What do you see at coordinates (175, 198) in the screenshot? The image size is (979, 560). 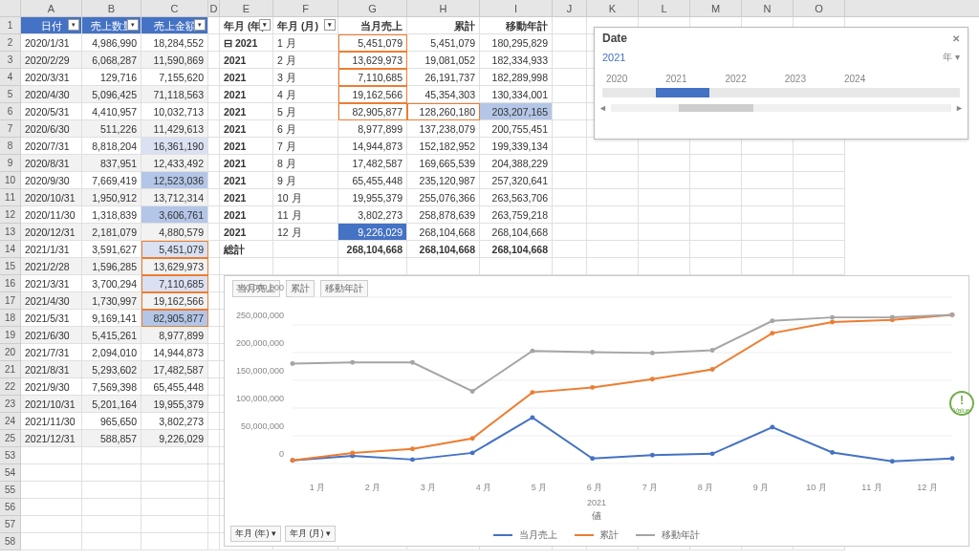 I see `amt-cell: 13,712,314` at bounding box center [175, 198].